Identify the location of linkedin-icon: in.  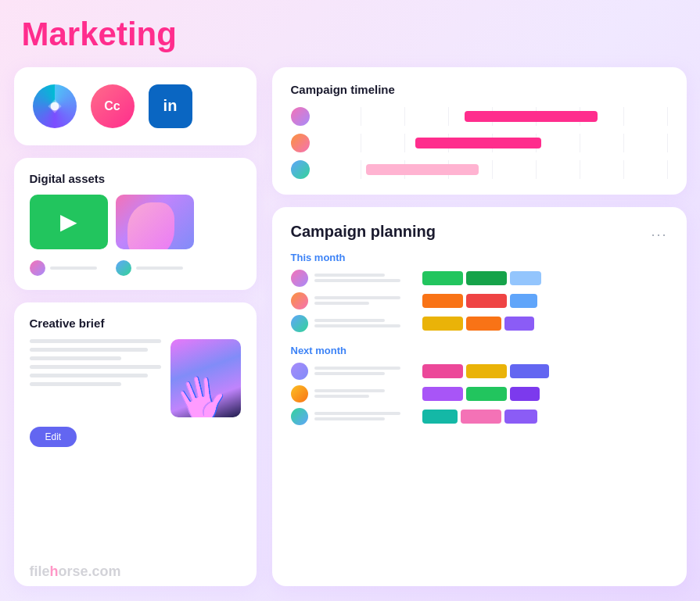
(171, 106).